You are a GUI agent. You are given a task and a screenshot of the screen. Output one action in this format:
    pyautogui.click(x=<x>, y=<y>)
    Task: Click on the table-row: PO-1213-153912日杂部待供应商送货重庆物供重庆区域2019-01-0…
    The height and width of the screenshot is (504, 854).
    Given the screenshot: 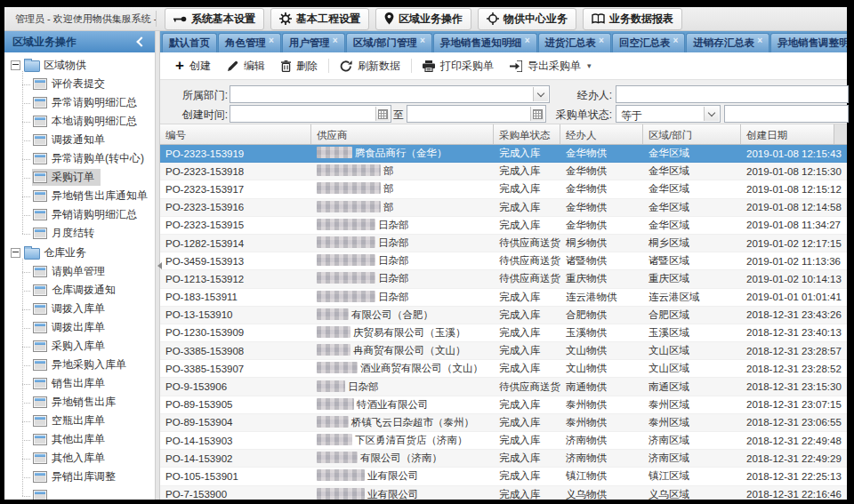 What is the action you would take?
    pyautogui.click(x=504, y=279)
    